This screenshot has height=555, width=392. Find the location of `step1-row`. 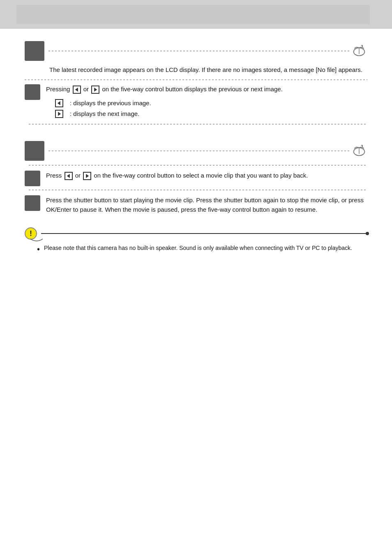

step1-row is located at coordinates (196, 51).